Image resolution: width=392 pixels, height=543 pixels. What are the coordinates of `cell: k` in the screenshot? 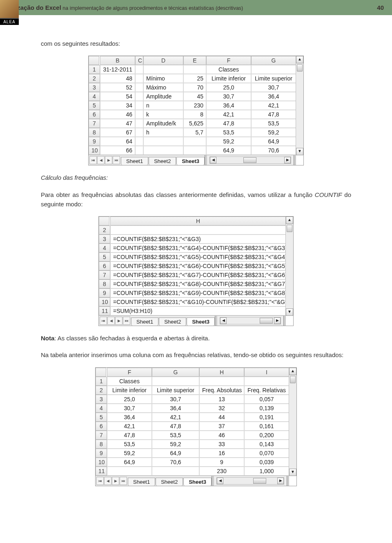 It's located at (163, 114).